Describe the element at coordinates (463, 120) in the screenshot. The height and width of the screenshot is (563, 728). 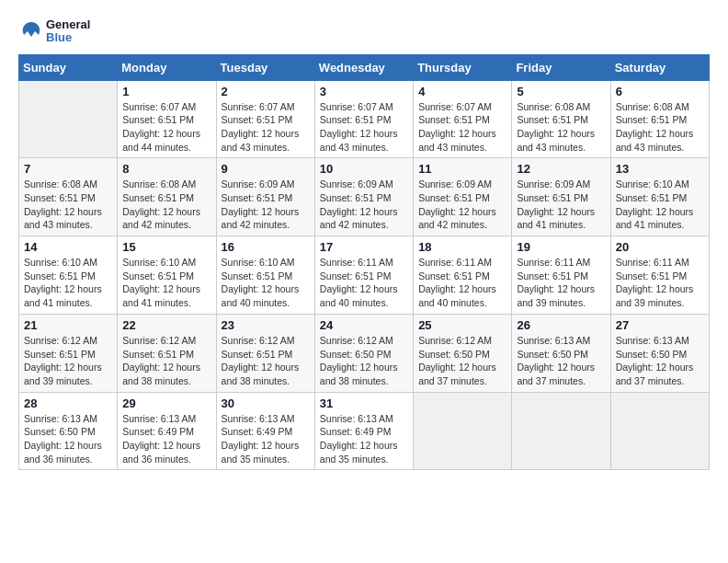
I see `calendar-cell: 4Sunrise: 6:07 AM Sunset: 6:51 PM Daylig…` at that location.